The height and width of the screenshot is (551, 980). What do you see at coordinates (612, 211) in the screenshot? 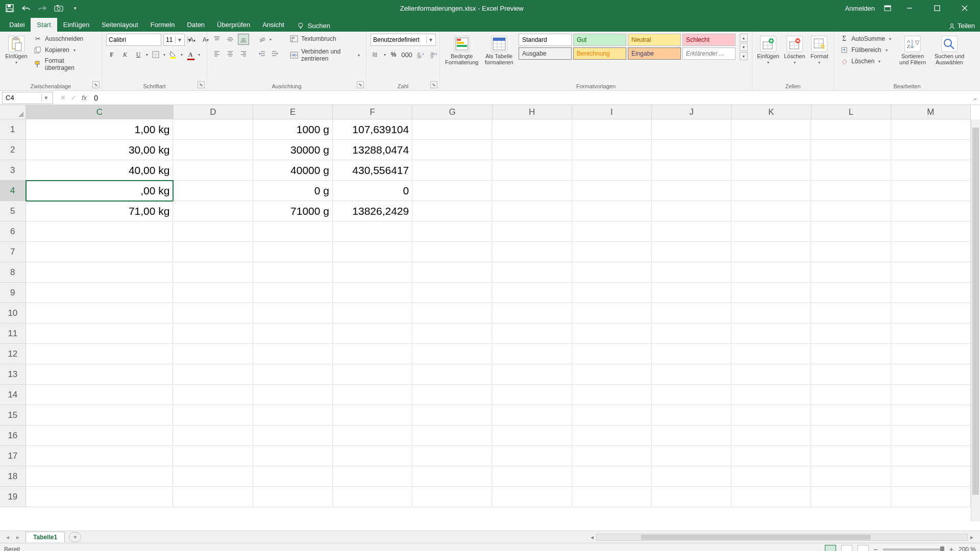
I see `cell-I5` at bounding box center [612, 211].